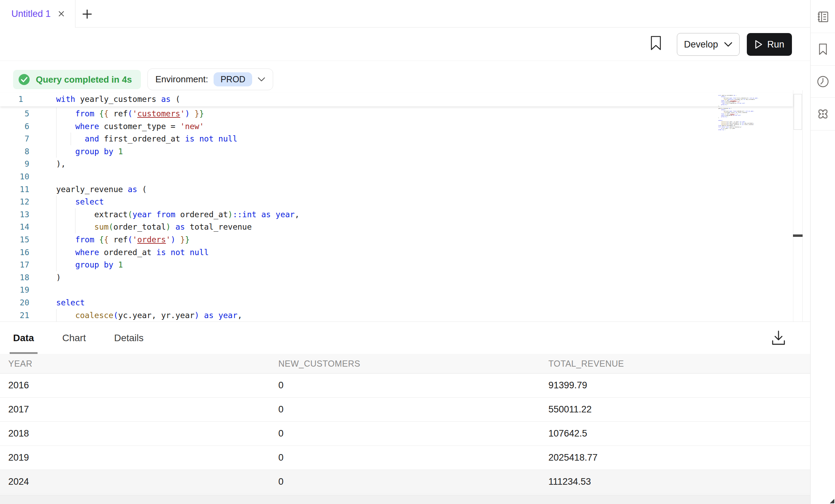 Image resolution: width=835 pixels, height=504 pixels. Describe the element at coordinates (405, 189) in the screenshot. I see `code-line-11: 11yearly_revenue as (` at that location.